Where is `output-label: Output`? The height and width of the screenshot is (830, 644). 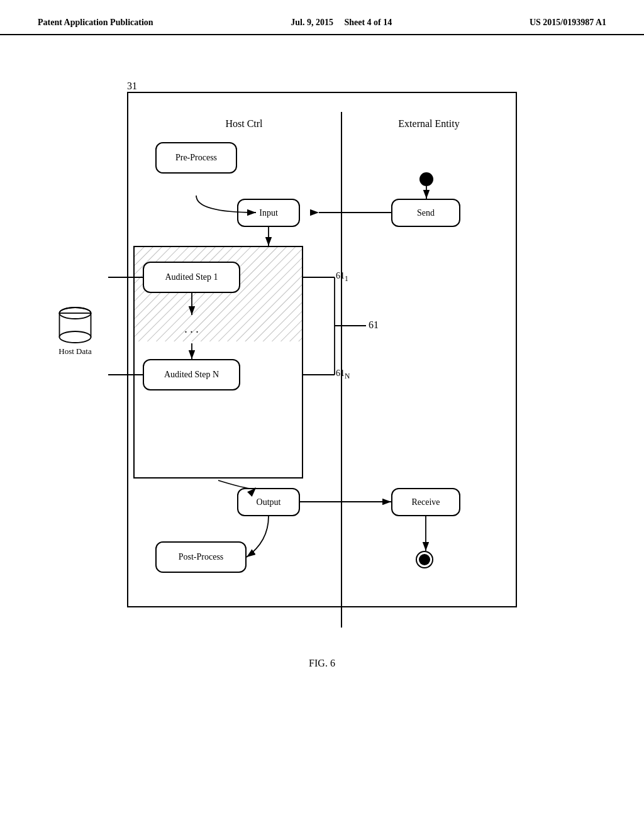 output-label: Output is located at coordinates (269, 502).